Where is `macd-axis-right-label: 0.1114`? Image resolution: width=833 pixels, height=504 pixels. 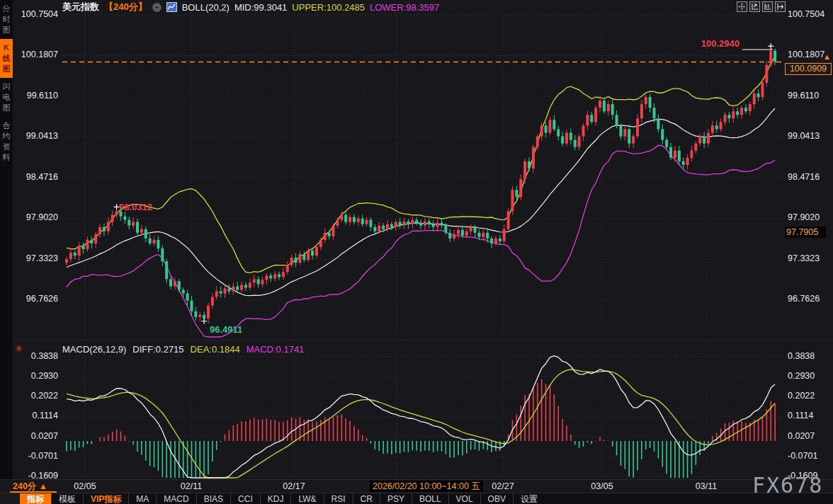
macd-axis-right-label: 0.1114 is located at coordinates (800, 416).